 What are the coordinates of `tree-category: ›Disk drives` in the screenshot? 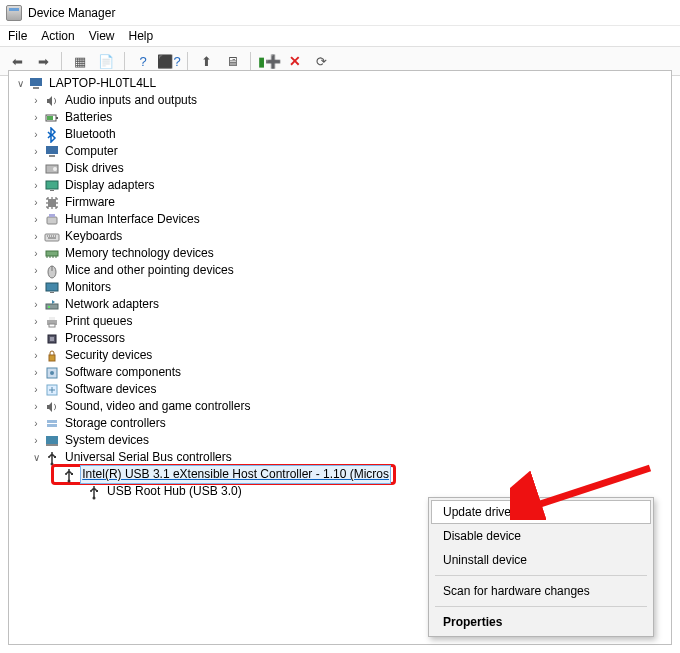 It's located at (340, 168).